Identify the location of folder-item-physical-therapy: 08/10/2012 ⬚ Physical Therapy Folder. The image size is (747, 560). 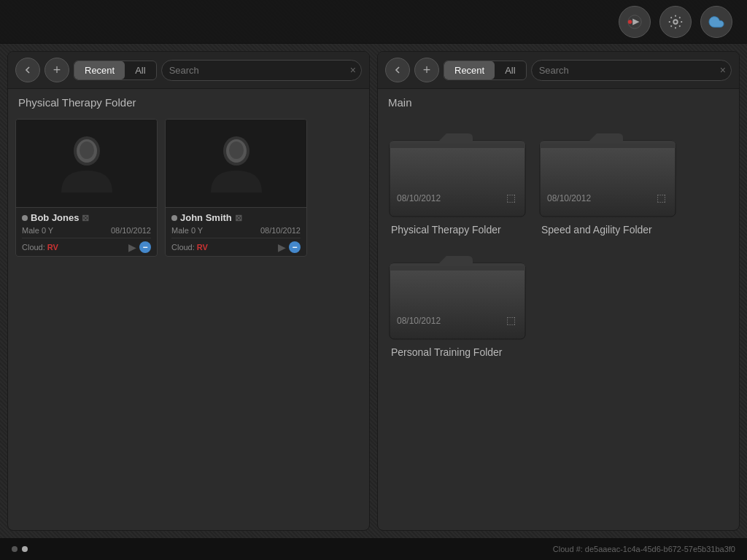
(457, 180).